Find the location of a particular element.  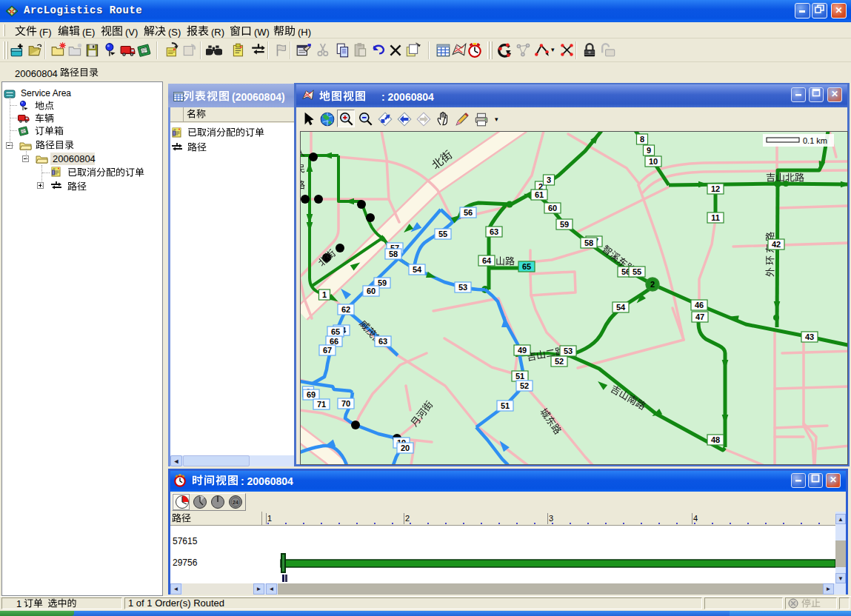

svg-text: 62 is located at coordinates (346, 309).